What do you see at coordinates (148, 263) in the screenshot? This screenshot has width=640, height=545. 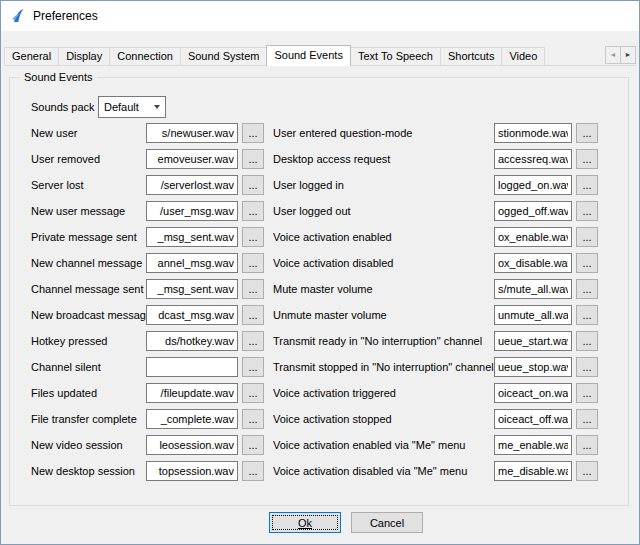 I see `sound-event-row: New channel message...` at bounding box center [148, 263].